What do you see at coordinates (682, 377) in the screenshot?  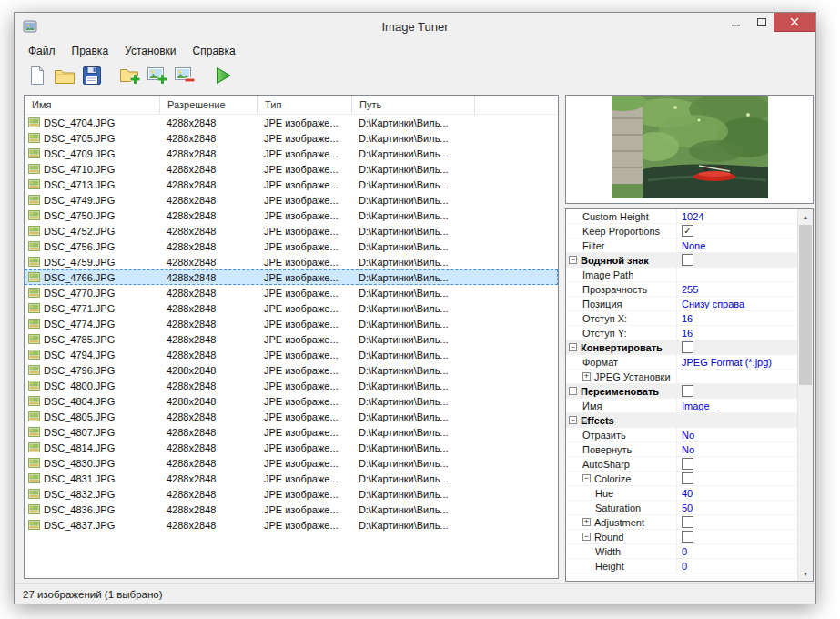 I see `property-row: +JPEG Установки` at bounding box center [682, 377].